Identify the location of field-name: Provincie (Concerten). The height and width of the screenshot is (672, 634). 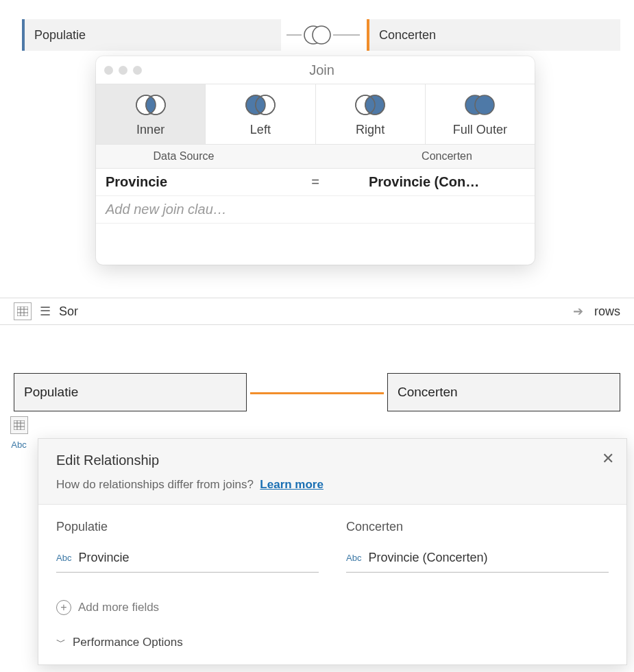
(428, 558).